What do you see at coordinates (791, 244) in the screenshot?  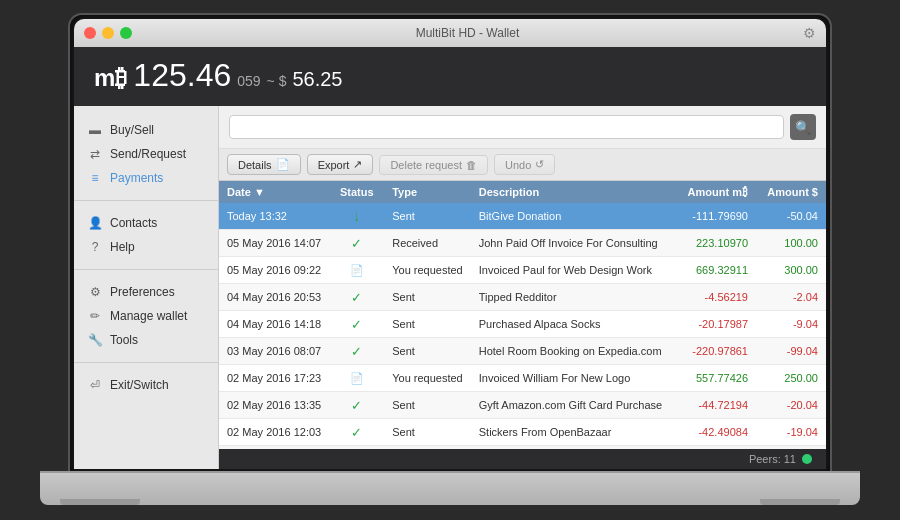 I see `cell-amount-usd: 100.00` at bounding box center [791, 244].